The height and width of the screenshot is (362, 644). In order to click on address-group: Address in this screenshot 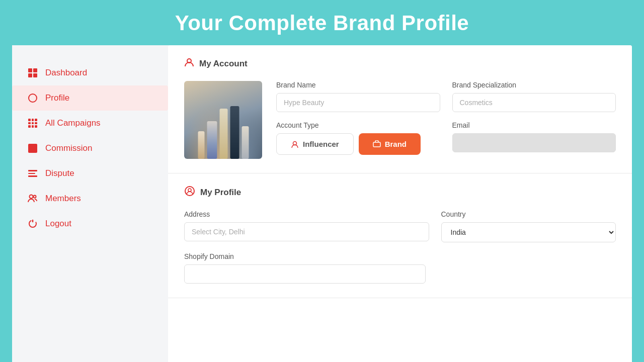, I will do `click(307, 226)`.